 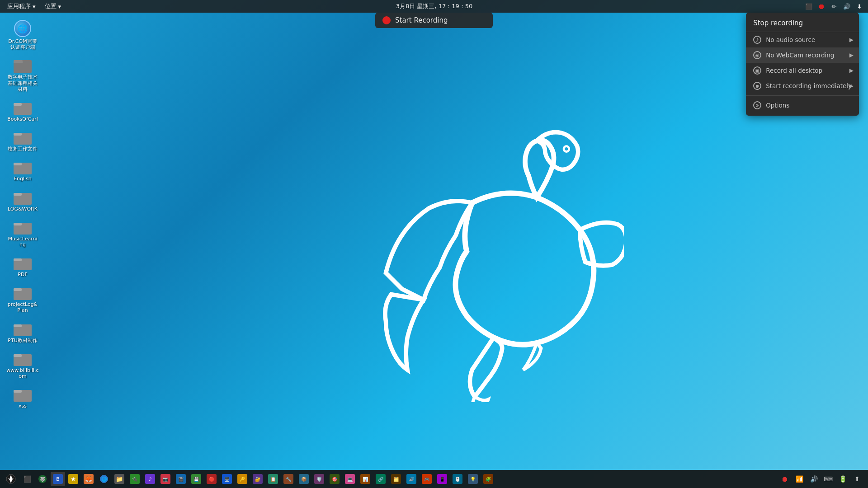 What do you see at coordinates (23, 398) in the screenshot?
I see `desktop-icon-xss: xss` at bounding box center [23, 398].